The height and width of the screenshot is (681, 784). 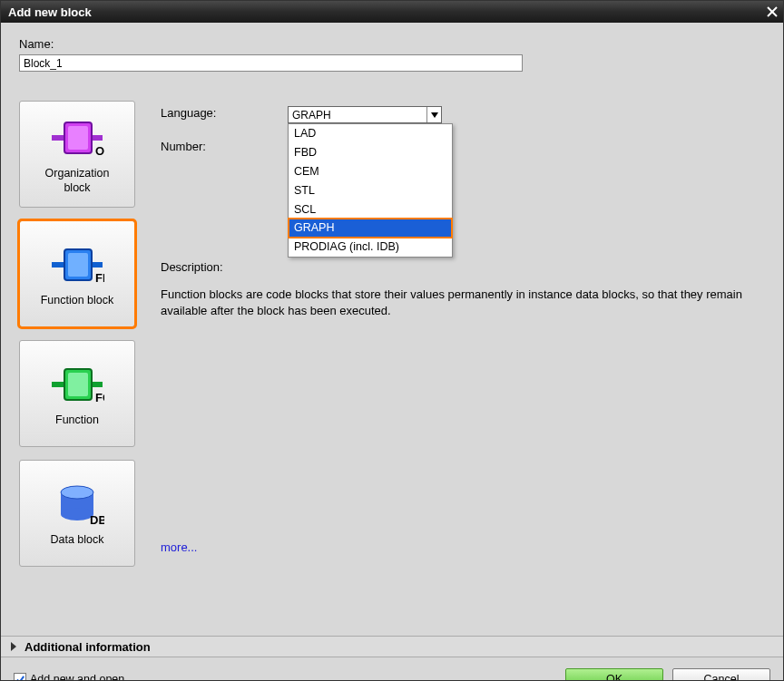 What do you see at coordinates (668, 675) in the screenshot?
I see `button-row: OK Cancel` at bounding box center [668, 675].